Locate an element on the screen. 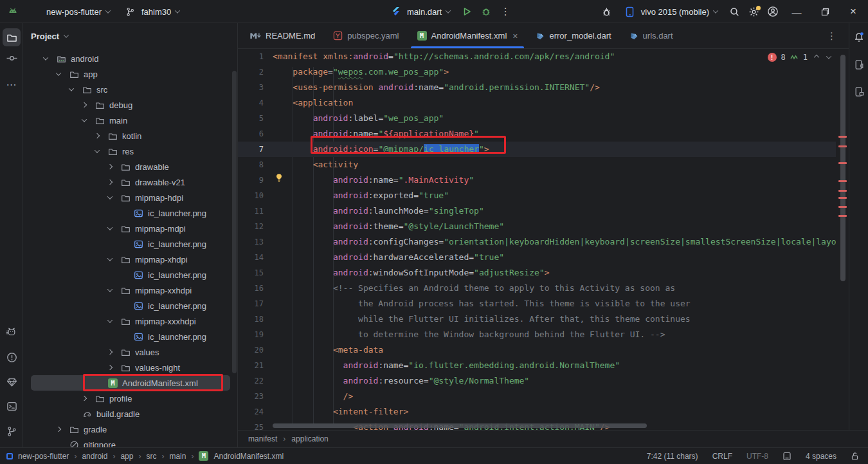 Image resolution: width=868 pixels, height=464 pixels. code-line-18: 18 while the Flutter UI initializes. Aft… is located at coordinates (543, 319).